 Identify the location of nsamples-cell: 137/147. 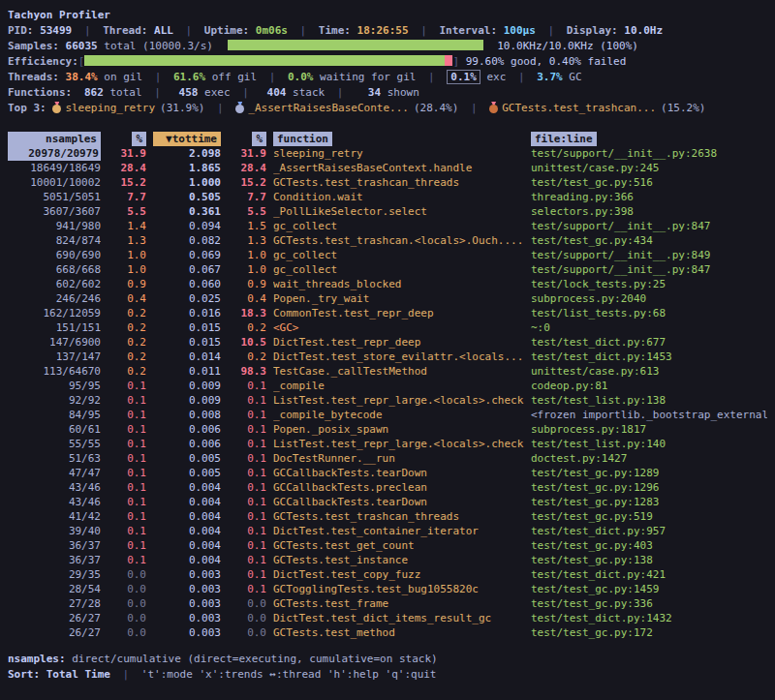
(54, 356).